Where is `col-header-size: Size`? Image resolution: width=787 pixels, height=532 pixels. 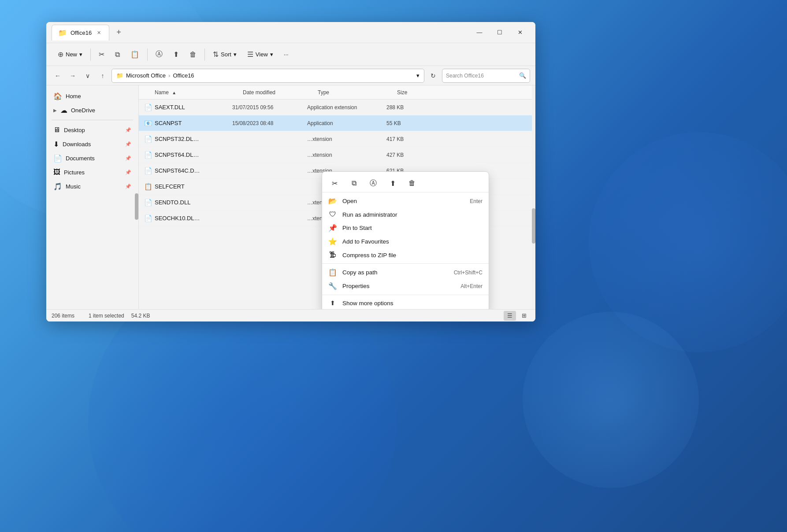
col-header-size: Size is located at coordinates (402, 92).